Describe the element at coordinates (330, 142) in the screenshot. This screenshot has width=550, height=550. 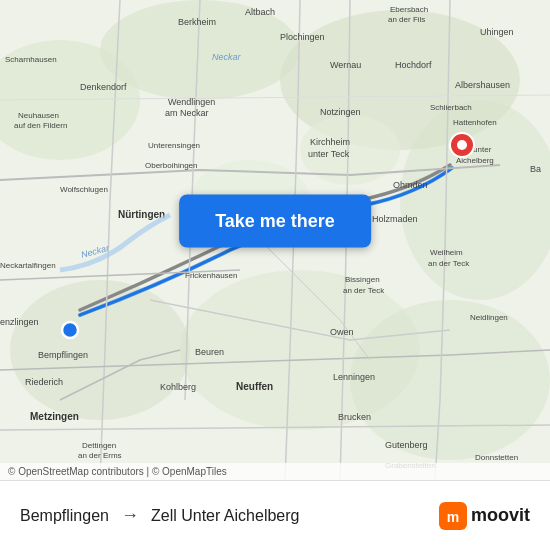
I see `svg-text: Kirchheim` at that location.